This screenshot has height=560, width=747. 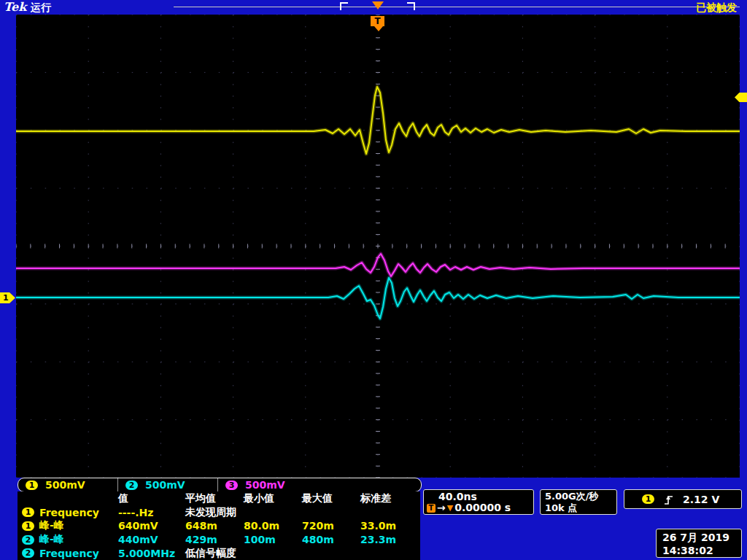 I want to click on channel1-scale: 1 500mV, so click(x=69, y=485).